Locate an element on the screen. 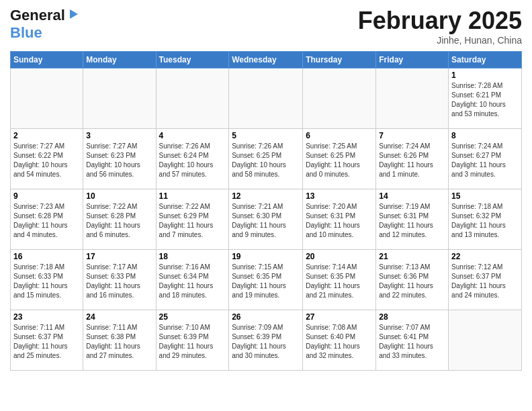 Image resolution: width=532 pixels, height=411 pixels. calendar-week-row: 1Sunrise: 7:28 AM Sunset: 6:21 PM Daylig… is located at coordinates (266, 99).